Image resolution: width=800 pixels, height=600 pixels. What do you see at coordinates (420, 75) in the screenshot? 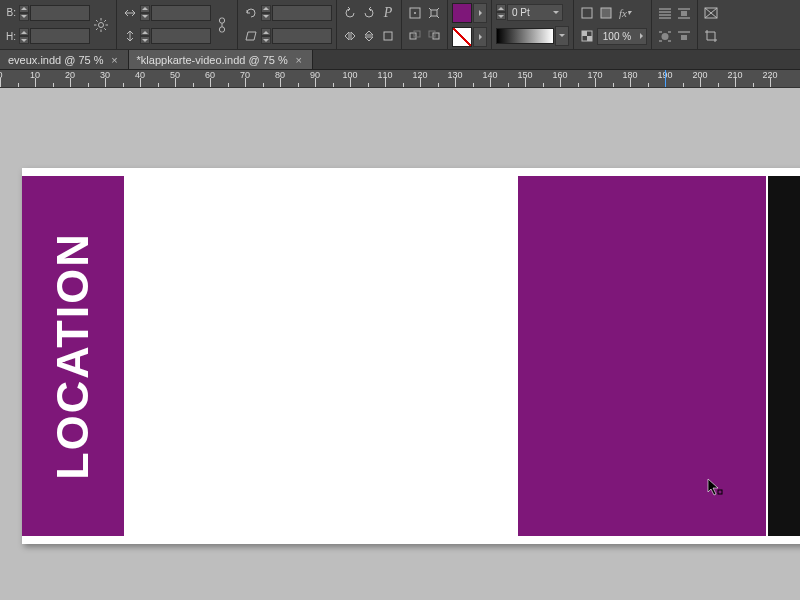
I see `ruler-number: 120` at bounding box center [420, 75].